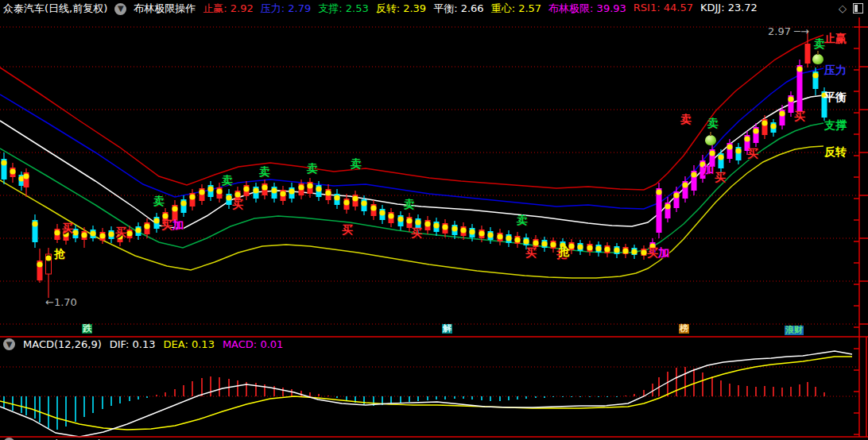 The width and height of the screenshot is (868, 440). What do you see at coordinates (189, 345) in the screenshot?
I see `dea-readout: DEA: 0.13` at bounding box center [189, 345].